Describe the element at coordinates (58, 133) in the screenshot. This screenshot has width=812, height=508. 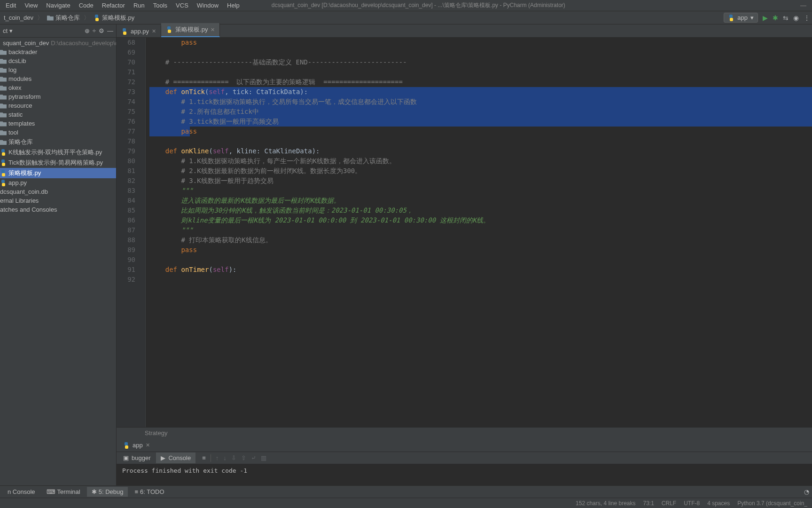
I see `tree-item-tool: tool` at that location.